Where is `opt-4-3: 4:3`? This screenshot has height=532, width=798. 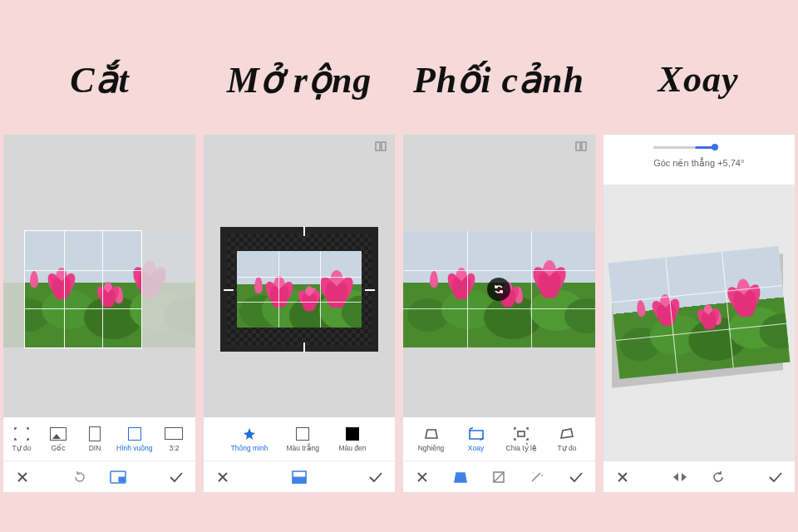
opt-4-3: 4:3 is located at coordinates (193, 439).